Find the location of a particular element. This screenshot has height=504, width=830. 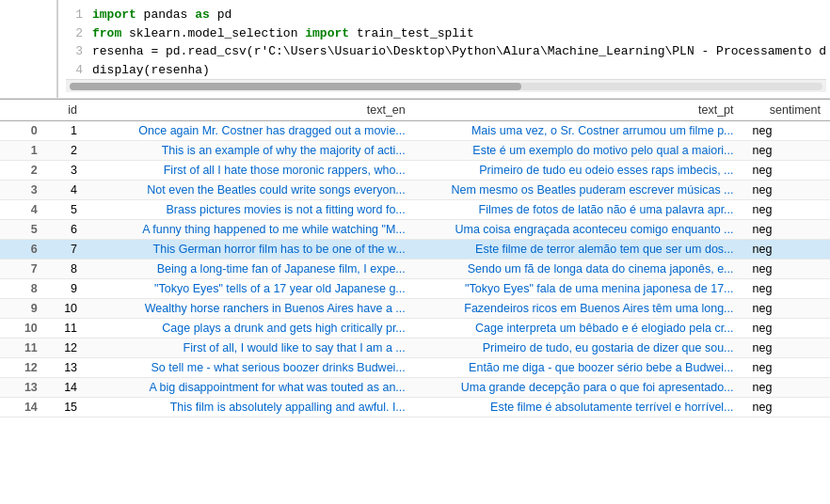

line-content: from sklearn.model_selection import trai… is located at coordinates (459, 34).